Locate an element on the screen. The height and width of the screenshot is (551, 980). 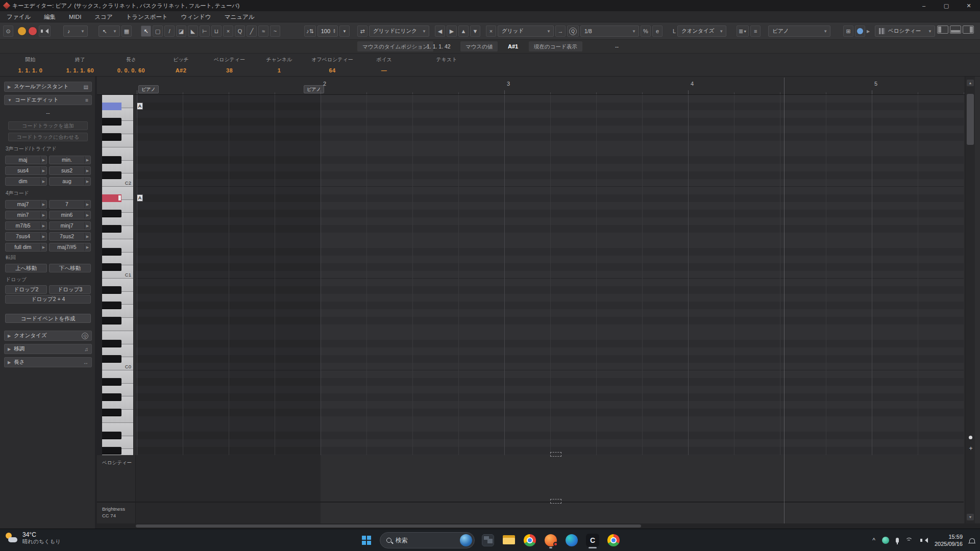
drop2-button: ドロップ2 is located at coordinates (26, 290).